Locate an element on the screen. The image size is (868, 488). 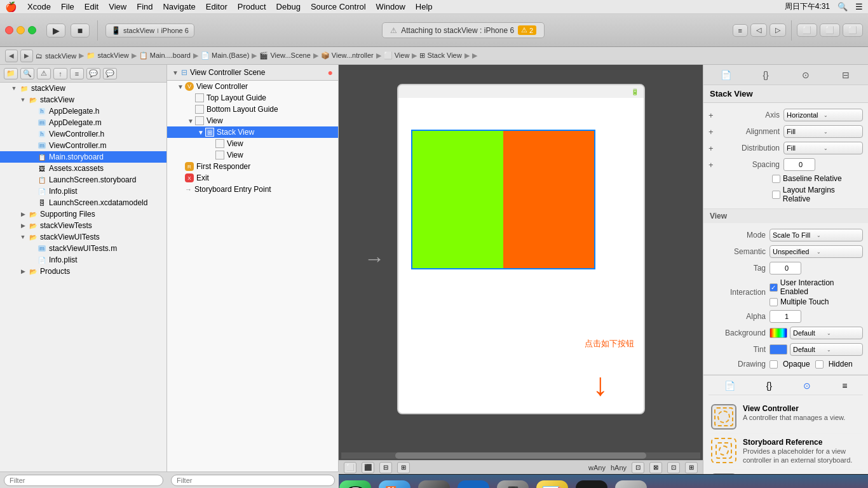
canvas-layout-btn-1: ⬜ is located at coordinates (350, 468).